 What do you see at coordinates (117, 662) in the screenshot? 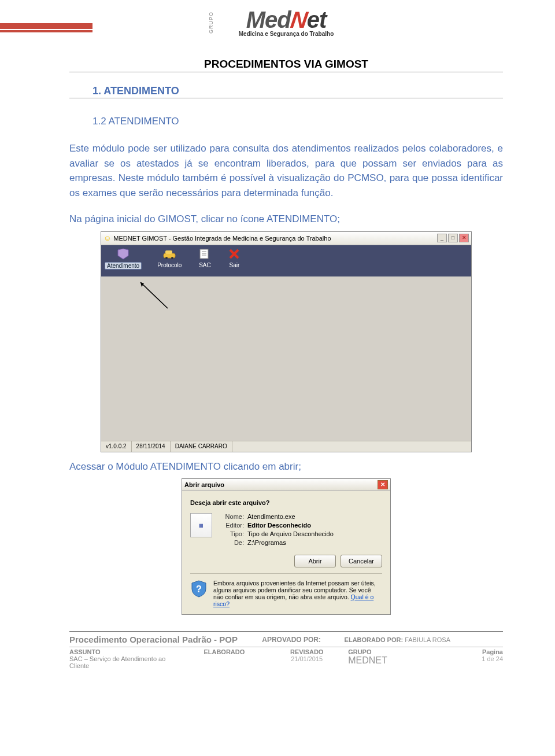
I see `footer-assunto-value: SAC – Serviço de Atendimento ao Cliente` at bounding box center [117, 662].